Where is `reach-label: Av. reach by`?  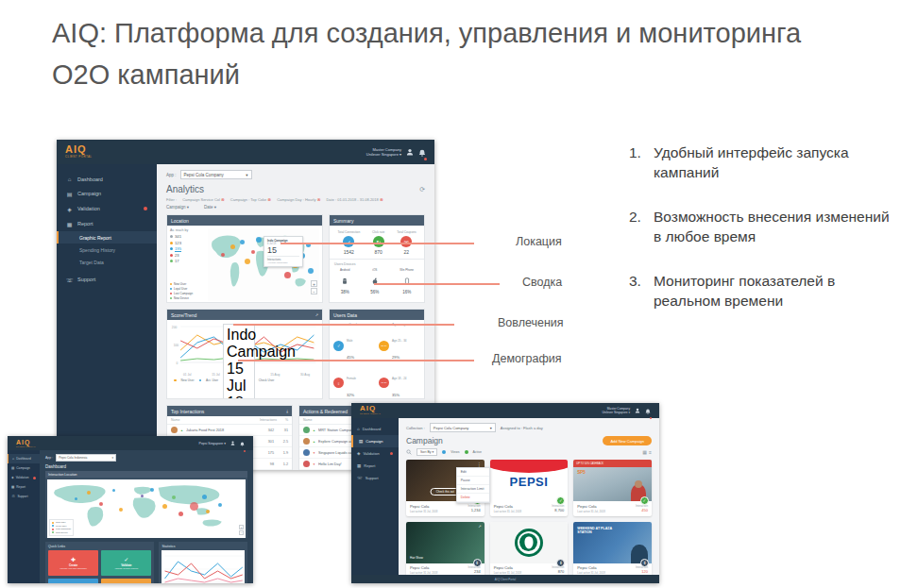
reach-label: Av. reach by is located at coordinates (189, 230).